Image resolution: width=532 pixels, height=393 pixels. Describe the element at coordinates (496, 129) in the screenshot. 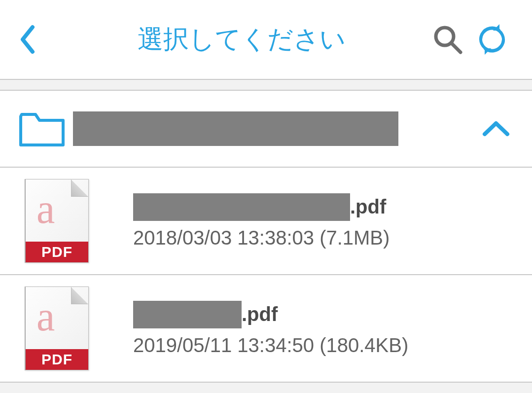

I see `chevron-up-icon` at that location.